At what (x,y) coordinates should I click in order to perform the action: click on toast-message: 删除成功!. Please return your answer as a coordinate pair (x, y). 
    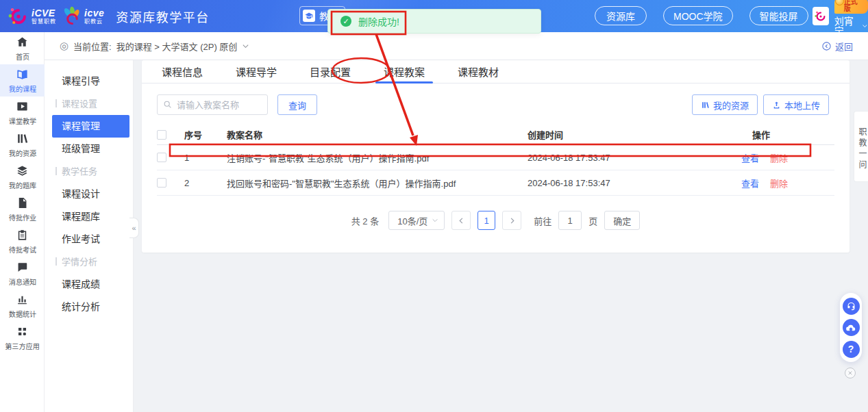
    Looking at the image, I should click on (379, 21).